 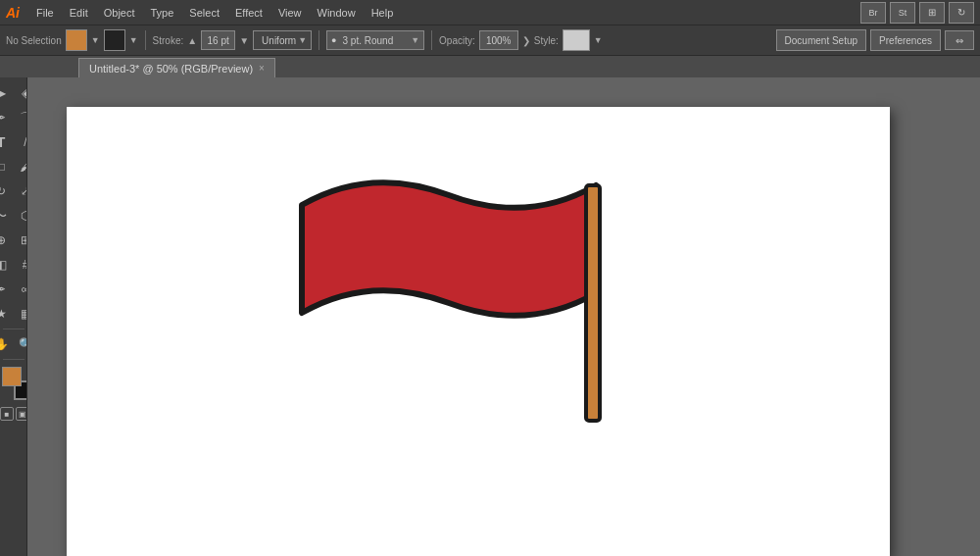 What do you see at coordinates (416, 40) in the screenshot?
I see `brush-chevron: ▼` at bounding box center [416, 40].